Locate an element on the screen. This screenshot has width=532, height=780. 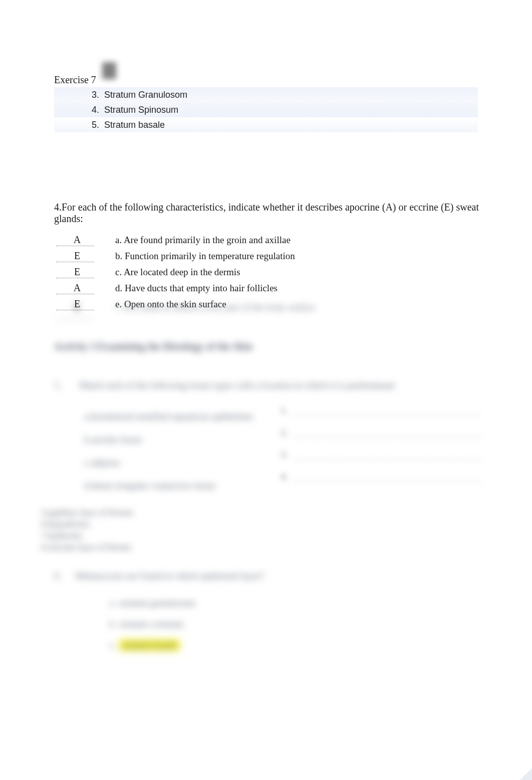
desc-cell: a. Are found primarily in the groin and … is located at coordinates (195, 240).